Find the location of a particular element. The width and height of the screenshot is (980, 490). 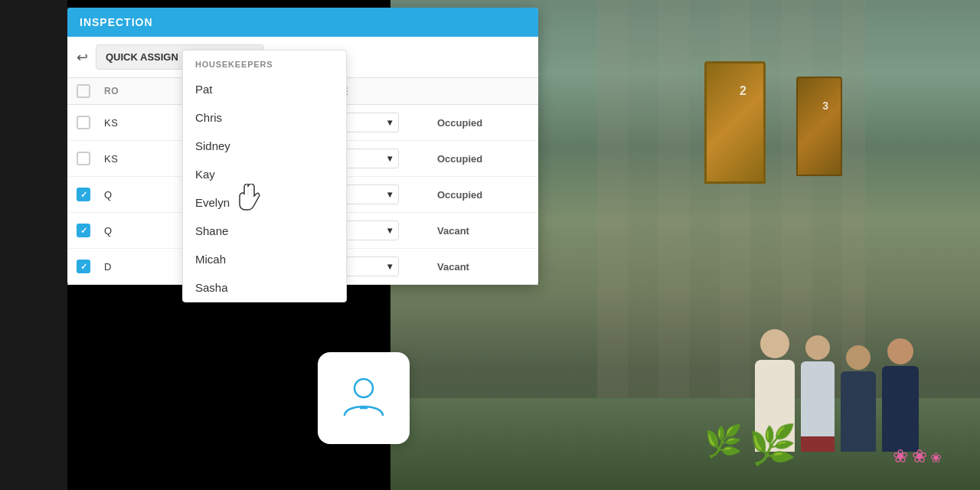

housekeepers-section-header: HOUSEKEEPERS is located at coordinates (265, 63).